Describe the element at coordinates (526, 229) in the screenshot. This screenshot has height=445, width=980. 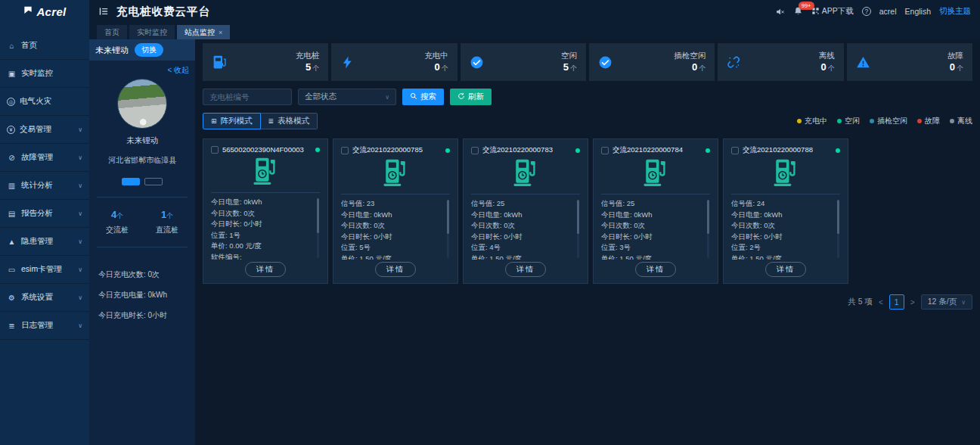
I see `pile-detail-list: 信号值: 25今日电量: 0kWh今日次数: 0次今日时长: 0小时位置: 4号…` at that location.